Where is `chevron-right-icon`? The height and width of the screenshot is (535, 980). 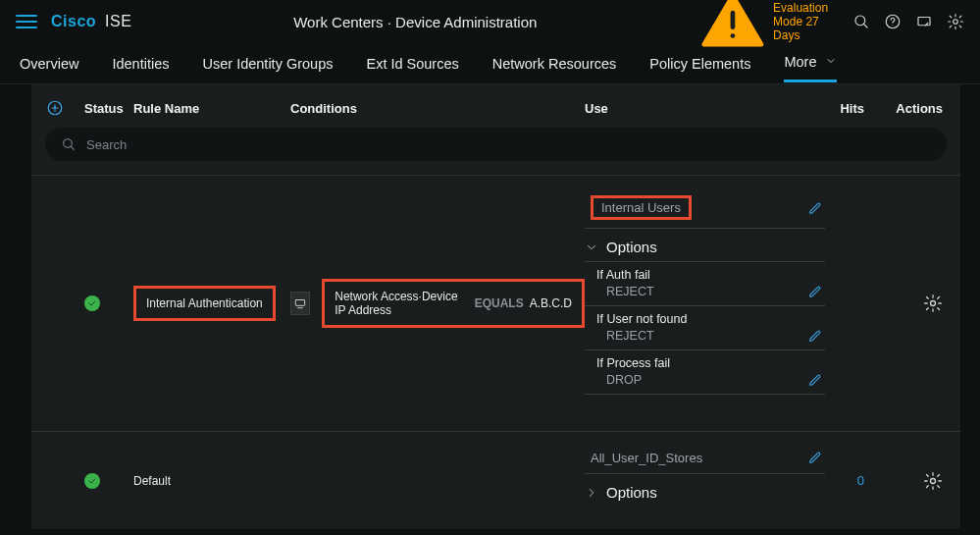
chevron-right-icon is located at coordinates (592, 493).